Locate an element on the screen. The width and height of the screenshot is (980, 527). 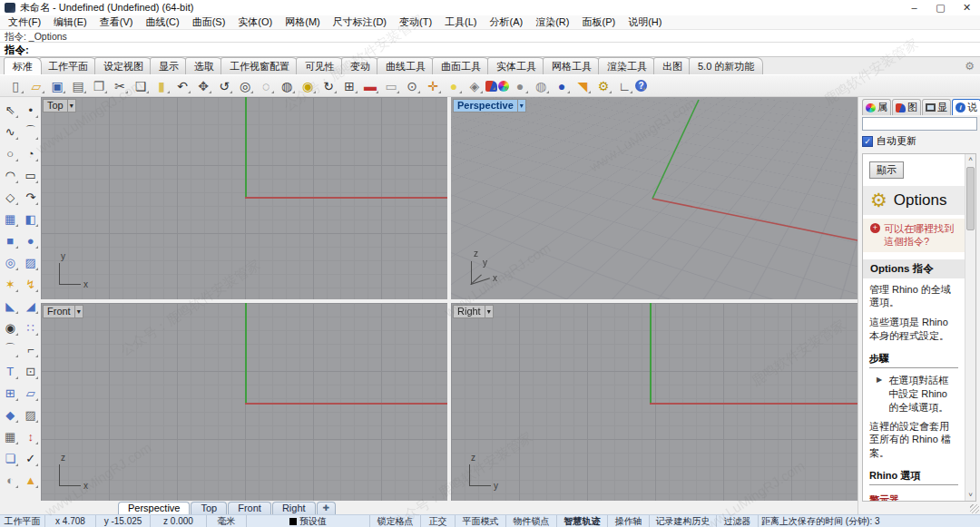
osnap-toggle: 物件锁点 is located at coordinates (532, 521).